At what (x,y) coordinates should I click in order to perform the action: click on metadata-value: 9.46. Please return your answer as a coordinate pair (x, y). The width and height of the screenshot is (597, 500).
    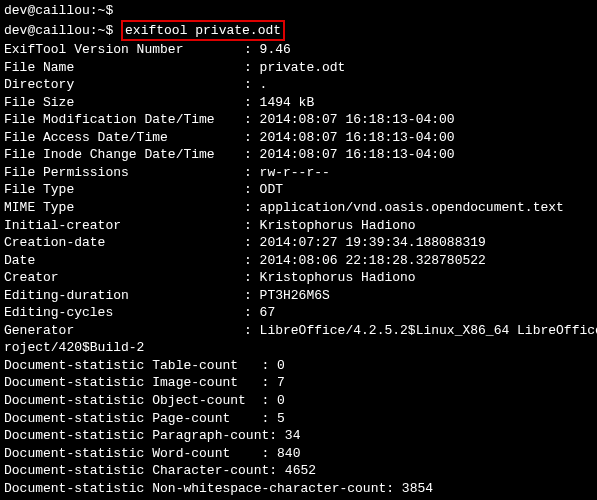
    Looking at the image, I should click on (276, 50).